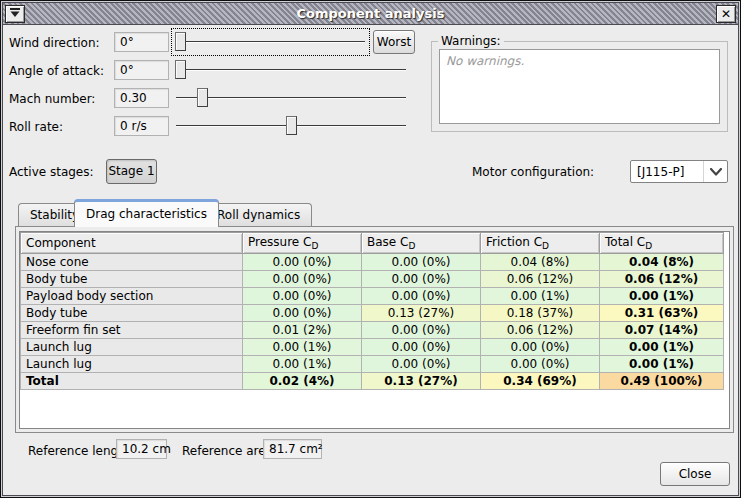  I want to click on motor-configuration-label: Motor configuration:, so click(533, 172).